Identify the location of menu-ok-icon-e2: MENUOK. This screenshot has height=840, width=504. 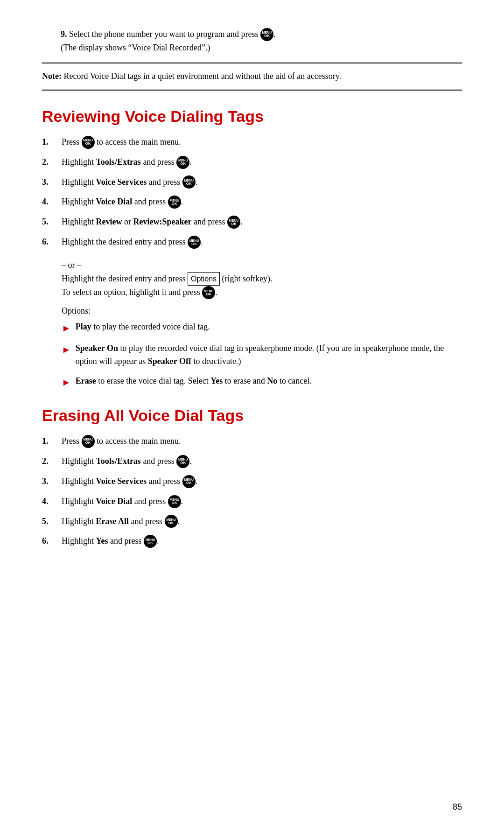
(183, 462).